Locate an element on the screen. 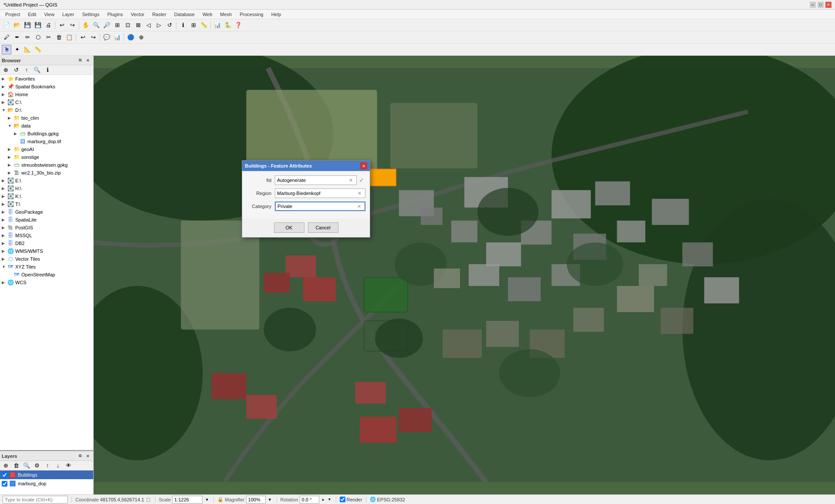 The image size is (835, 504). print-button: 🖨 is located at coordinates (48, 25).